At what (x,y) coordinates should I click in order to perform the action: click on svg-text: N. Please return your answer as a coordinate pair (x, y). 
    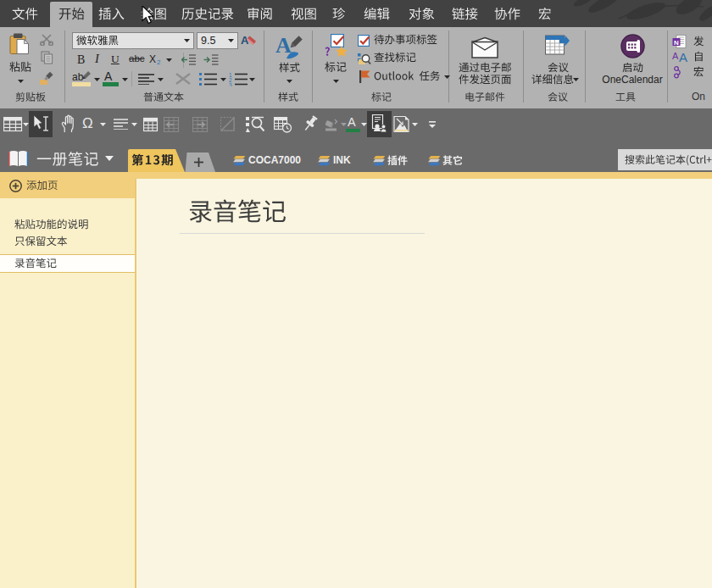
    Looking at the image, I should click on (676, 42).